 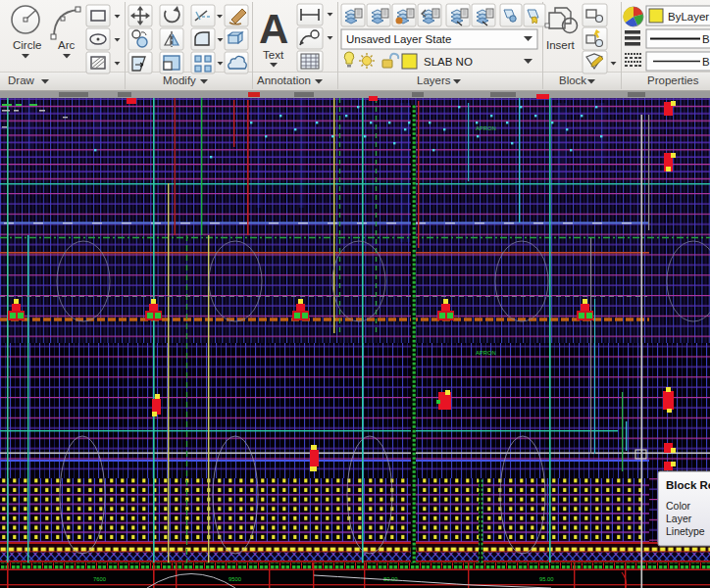 What do you see at coordinates (448, 62) in the screenshot?
I see `svg-text: SLAB NO` at bounding box center [448, 62].